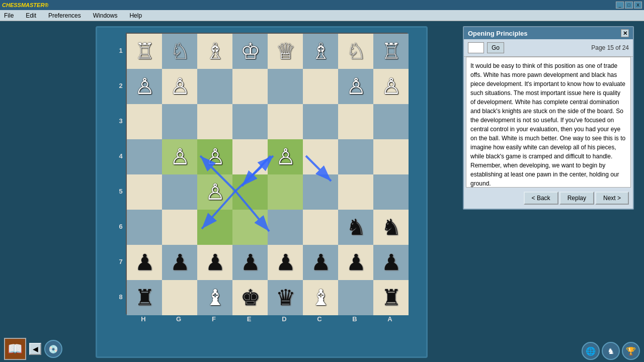 The width and height of the screenshot is (644, 362). What do you see at coordinates (611, 351) in the screenshot?
I see `knight-icon: ♞` at bounding box center [611, 351].